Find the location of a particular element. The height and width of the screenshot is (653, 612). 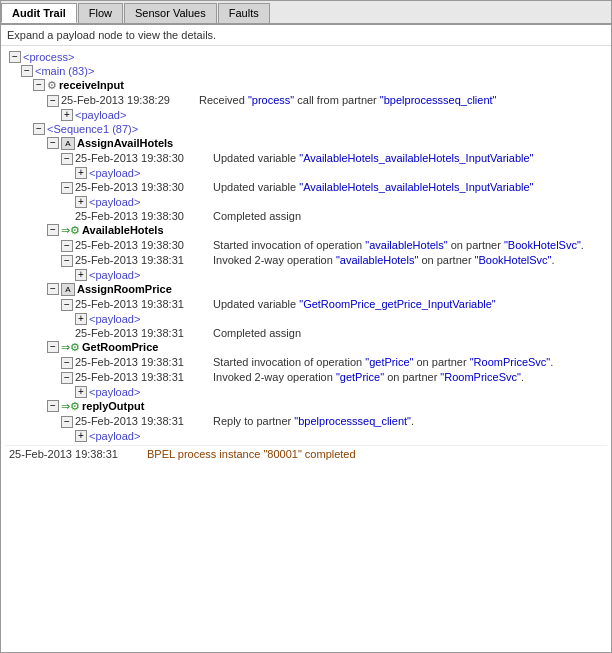

aah-msg-2: Updated variable "AvailableHotels_availa… is located at coordinates (374, 187).